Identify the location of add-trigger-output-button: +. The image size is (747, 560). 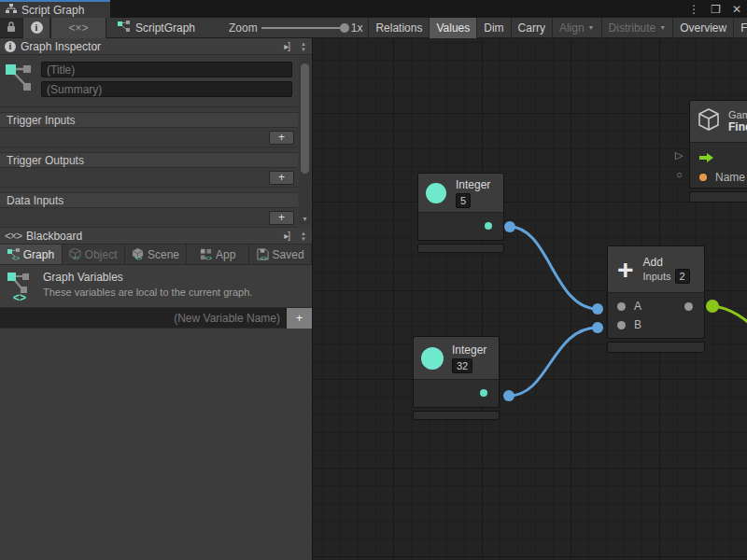
(282, 177).